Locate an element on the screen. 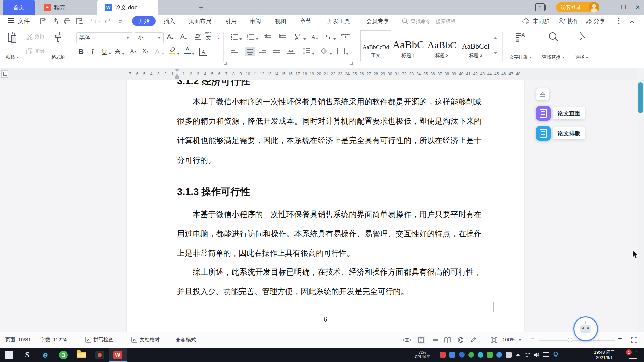 This screenshot has width=644, height=362. tray-expand-icon is located at coordinates (518, 355).